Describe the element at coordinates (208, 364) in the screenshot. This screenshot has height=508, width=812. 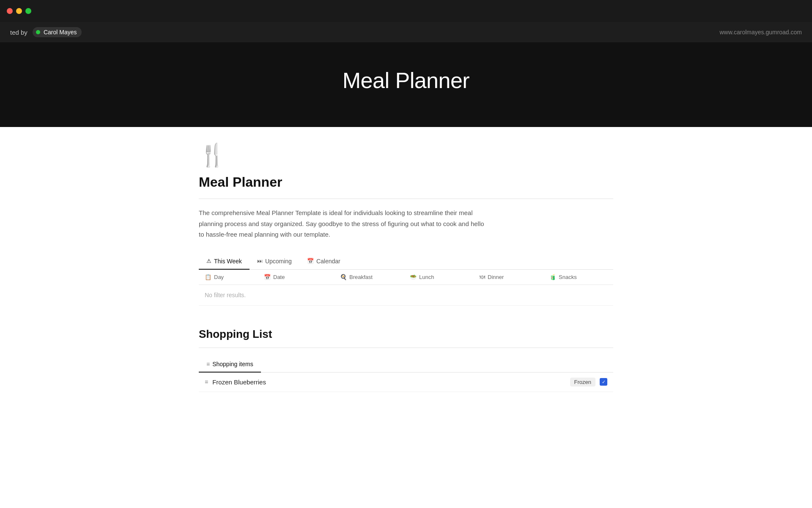
I see `shopping-tab-icon: ≡` at that location.